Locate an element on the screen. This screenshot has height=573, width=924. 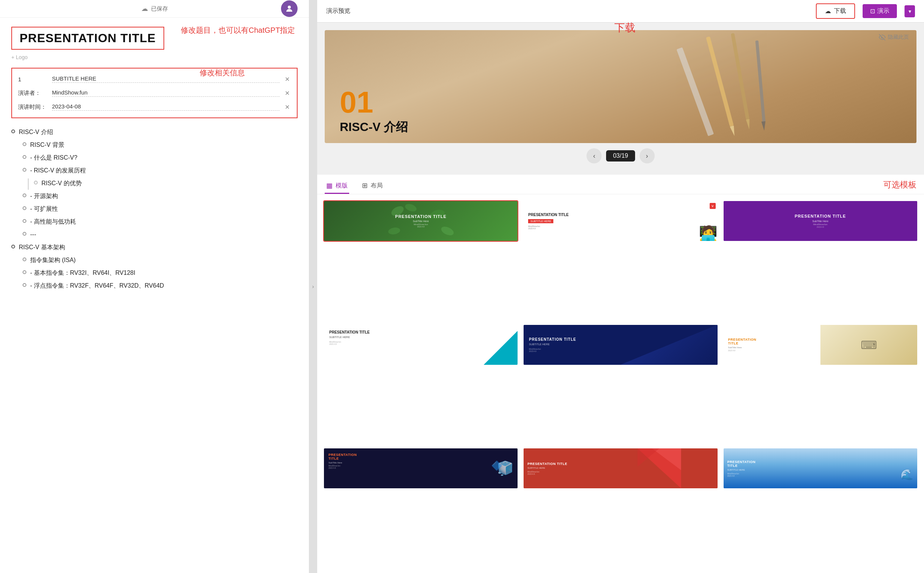
list-item: - 基本指令集：RV32I、RV64I、RV128I is located at coordinates (155, 273).